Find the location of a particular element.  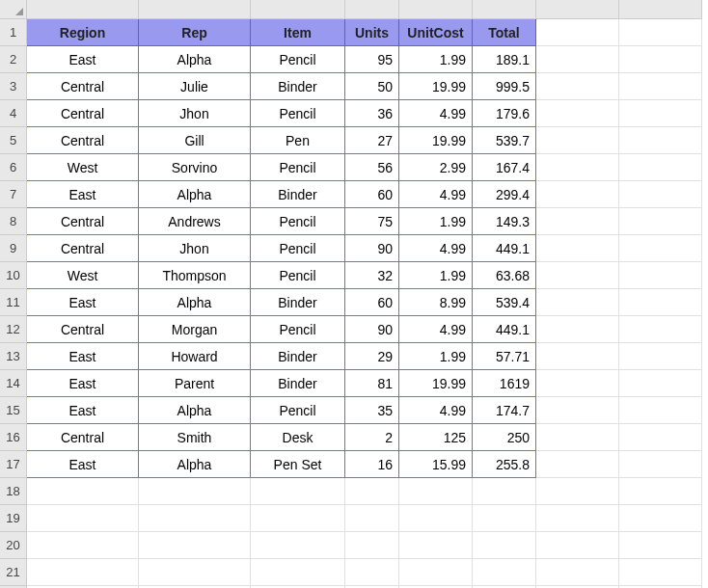

data-cell: 4.99 is located at coordinates (436, 249).